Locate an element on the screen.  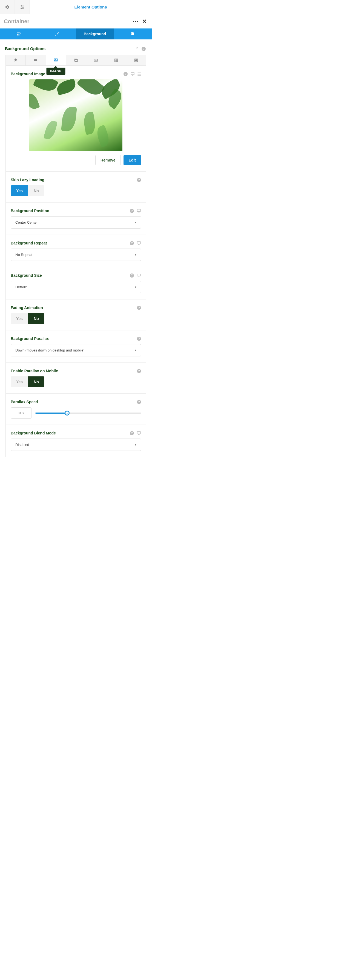
tab-background: Background is located at coordinates (95, 34).